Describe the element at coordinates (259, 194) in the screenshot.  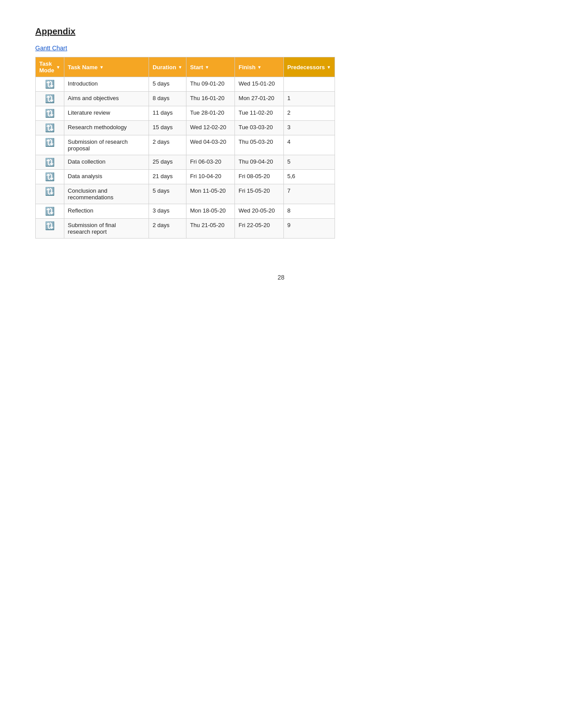
I see `finish-cell: Fri 15-05-20` at that location.